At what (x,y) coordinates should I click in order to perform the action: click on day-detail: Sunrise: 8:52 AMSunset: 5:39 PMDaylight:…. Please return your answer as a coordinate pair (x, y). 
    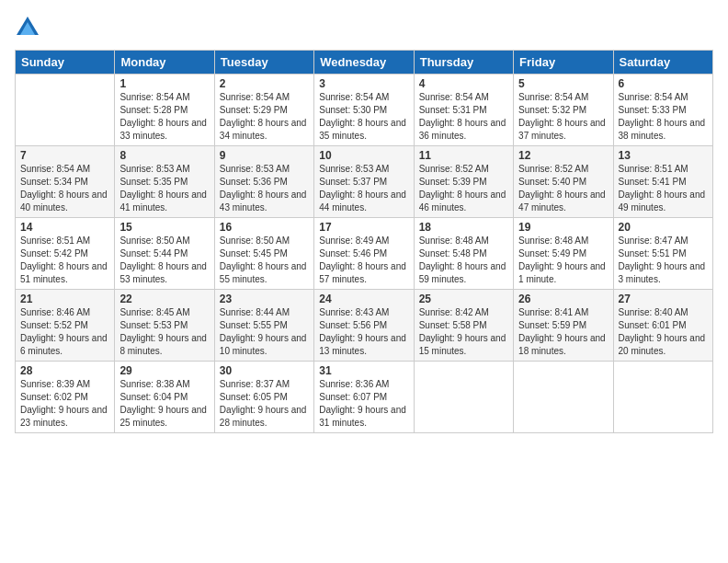
    Looking at the image, I should click on (463, 189).